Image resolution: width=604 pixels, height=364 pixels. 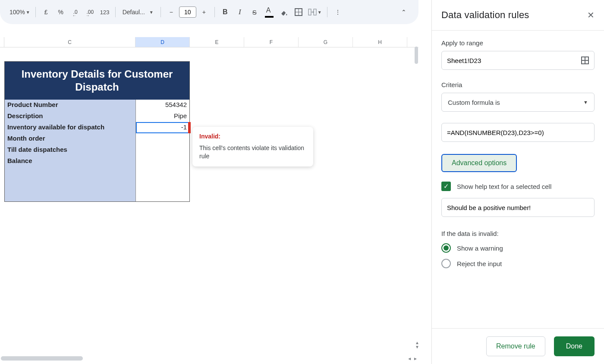 I want to click on criteria-dropdown: Custom formula is ▼, so click(x=518, y=102).